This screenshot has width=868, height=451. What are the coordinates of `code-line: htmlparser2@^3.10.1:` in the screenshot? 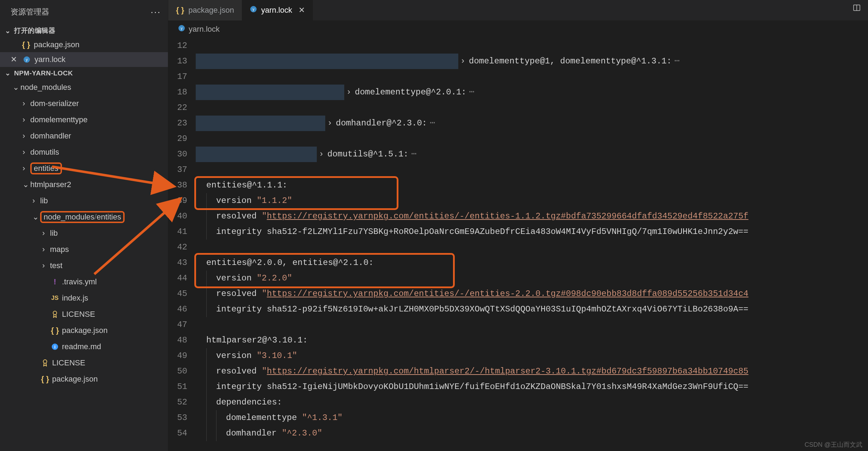 It's located at (532, 340).